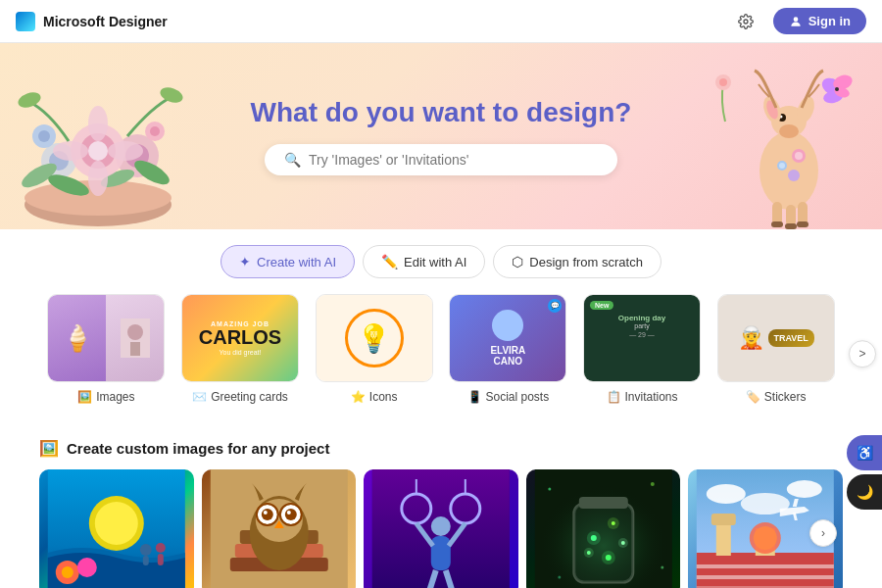 The height and width of the screenshot is (588, 882). What do you see at coordinates (642, 318) in the screenshot?
I see `inv-opening: Opening day` at bounding box center [642, 318].